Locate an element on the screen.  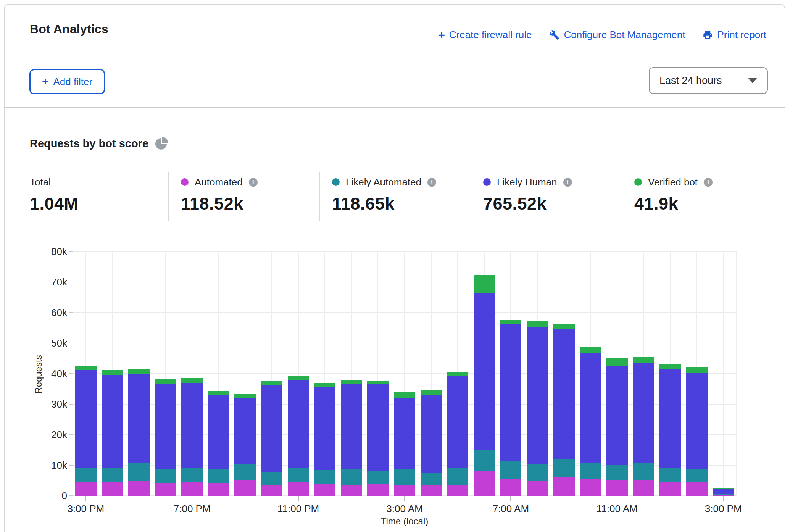
bar-3-00-pm is located at coordinates (86, 431).